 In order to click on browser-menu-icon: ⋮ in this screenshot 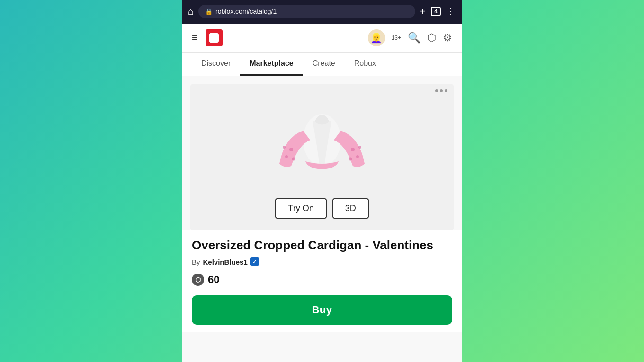, I will do `click(451, 11)`.